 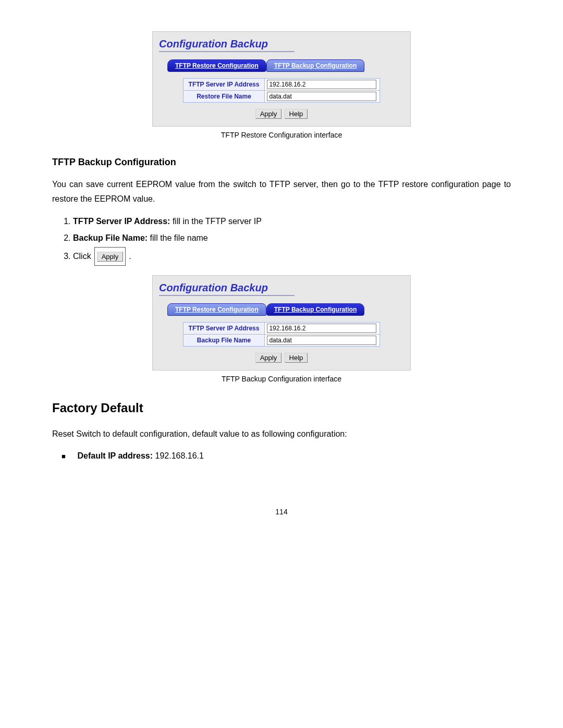 I want to click on config-form-table: TFTP Server IP Address Restore File Name, so click(x=282, y=91).